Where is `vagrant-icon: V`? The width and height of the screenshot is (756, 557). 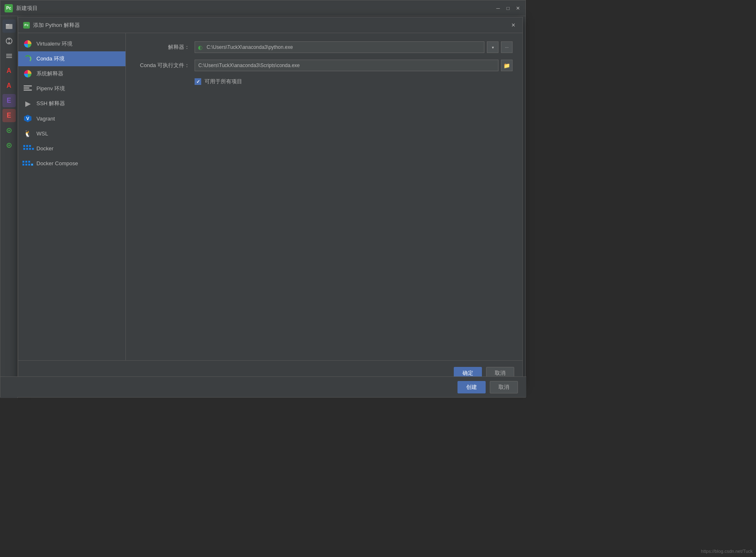 vagrant-icon: V is located at coordinates (28, 118).